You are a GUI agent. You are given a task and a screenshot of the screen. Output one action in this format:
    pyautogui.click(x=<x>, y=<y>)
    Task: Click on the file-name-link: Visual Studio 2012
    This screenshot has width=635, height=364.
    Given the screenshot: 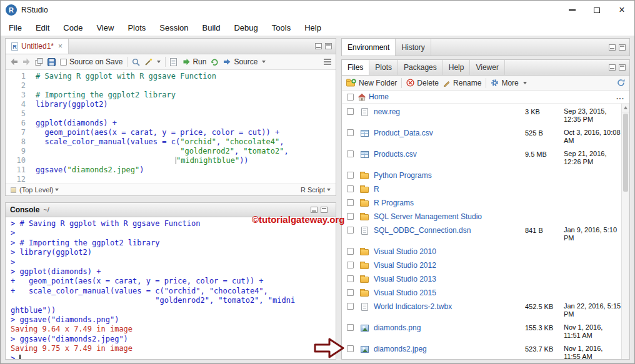 What is the action you would take?
    pyautogui.click(x=449, y=265)
    